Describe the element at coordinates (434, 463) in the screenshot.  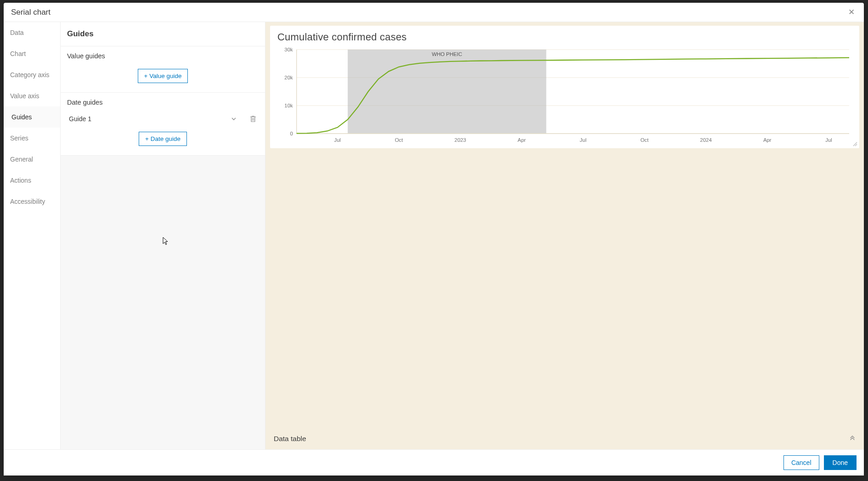
I see `dialog-footer: Cancel Done` at that location.